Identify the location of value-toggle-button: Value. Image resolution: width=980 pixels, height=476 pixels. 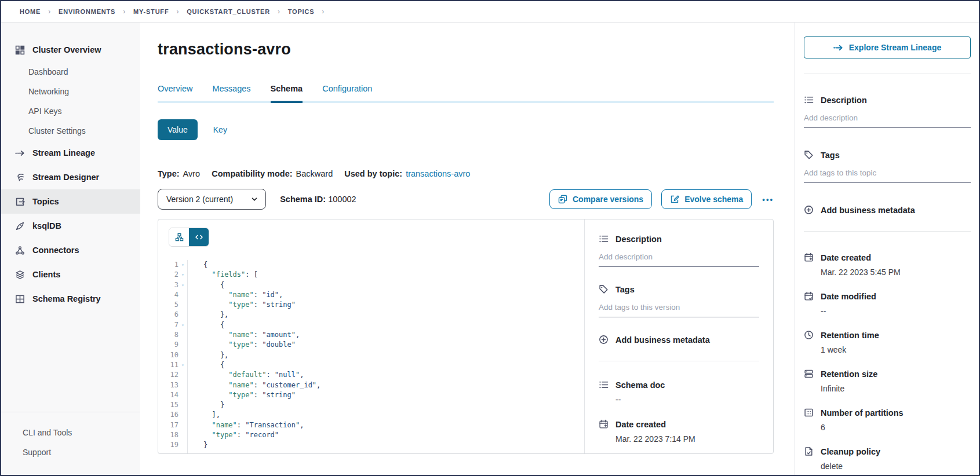
(177, 130).